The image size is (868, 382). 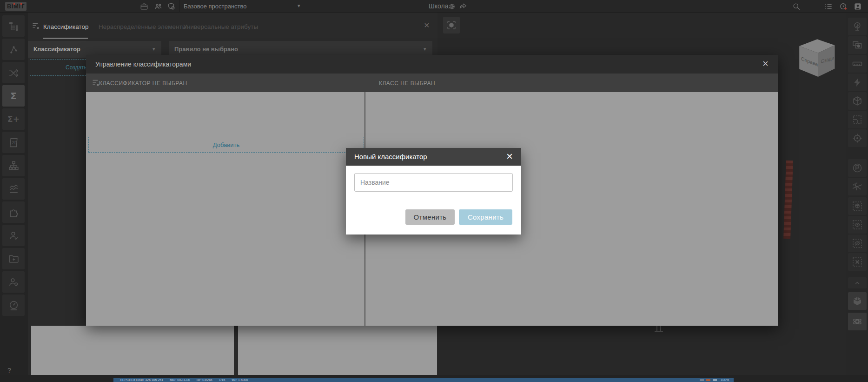 I want to click on briefcase-icon, so click(x=144, y=7).